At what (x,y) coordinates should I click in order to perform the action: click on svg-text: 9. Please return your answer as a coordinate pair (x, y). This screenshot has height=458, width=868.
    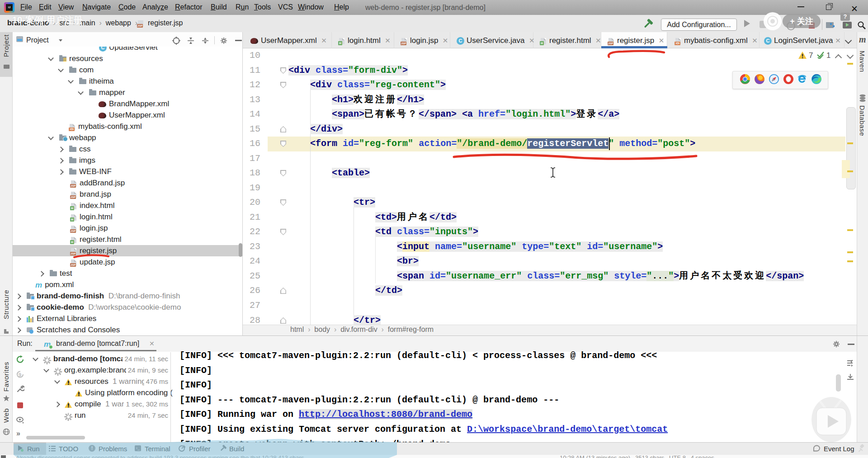
    Looking at the image, I should click on (20, 375).